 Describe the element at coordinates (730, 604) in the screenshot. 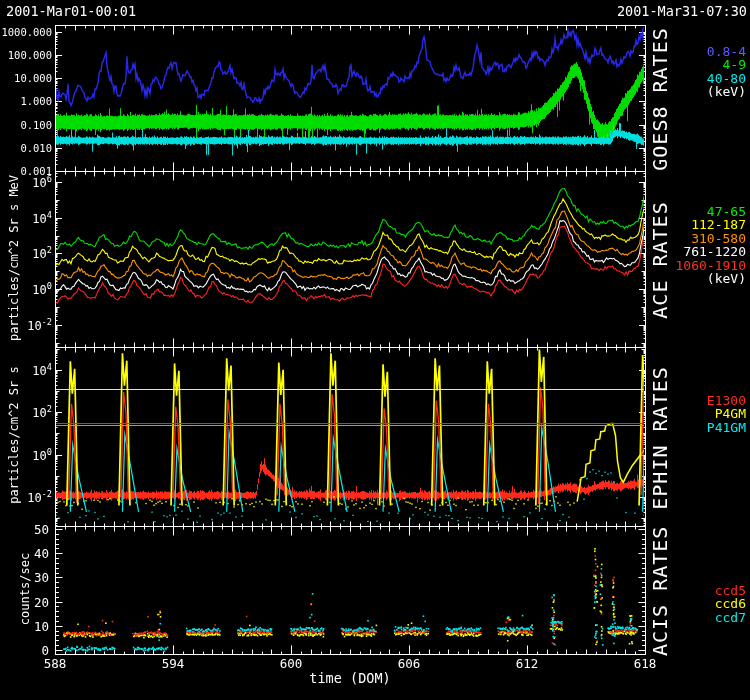

I see `legend-entry: ccd6` at that location.